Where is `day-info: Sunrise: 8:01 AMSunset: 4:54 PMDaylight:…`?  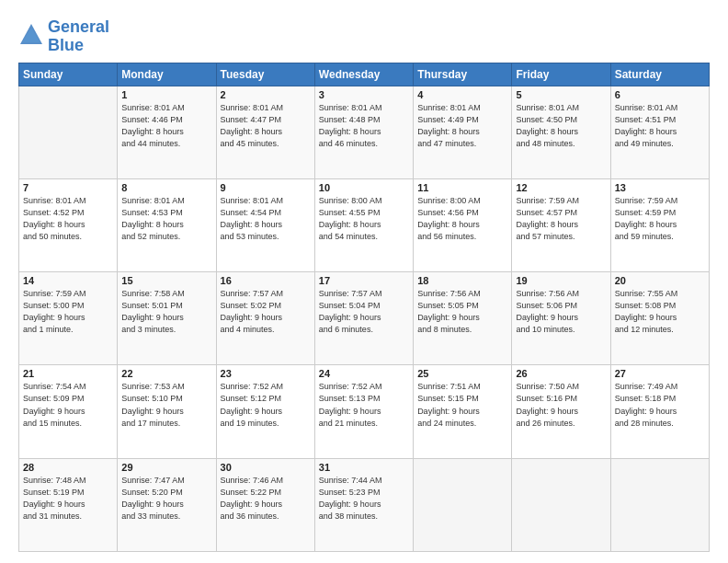 day-info: Sunrise: 8:01 AMSunset: 4:54 PMDaylight:… is located at coordinates (266, 219).